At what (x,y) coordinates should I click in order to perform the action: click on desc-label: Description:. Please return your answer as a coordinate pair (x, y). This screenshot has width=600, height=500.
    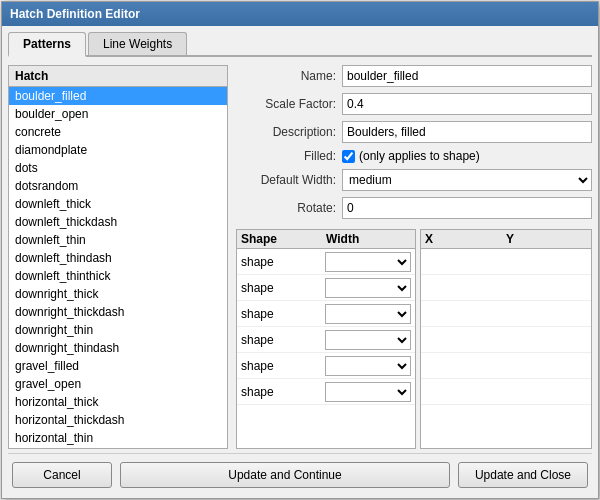
    Looking at the image, I should click on (286, 132).